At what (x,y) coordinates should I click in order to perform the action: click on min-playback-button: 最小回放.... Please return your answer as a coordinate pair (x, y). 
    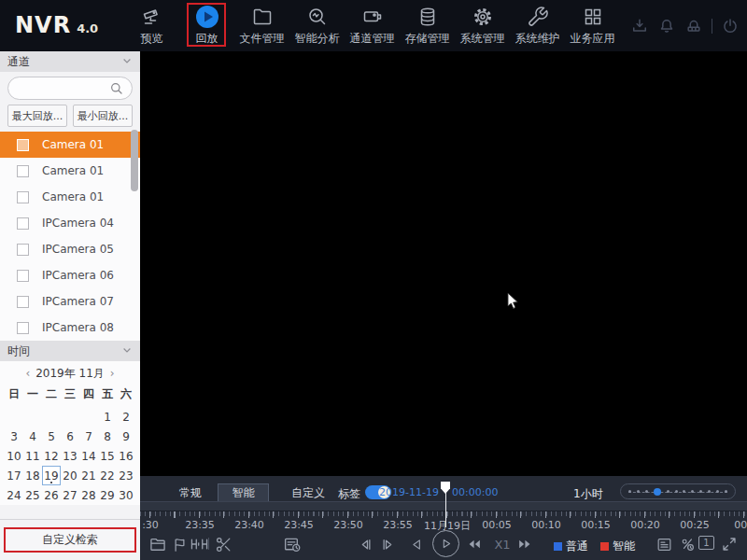
    Looking at the image, I should click on (103, 116).